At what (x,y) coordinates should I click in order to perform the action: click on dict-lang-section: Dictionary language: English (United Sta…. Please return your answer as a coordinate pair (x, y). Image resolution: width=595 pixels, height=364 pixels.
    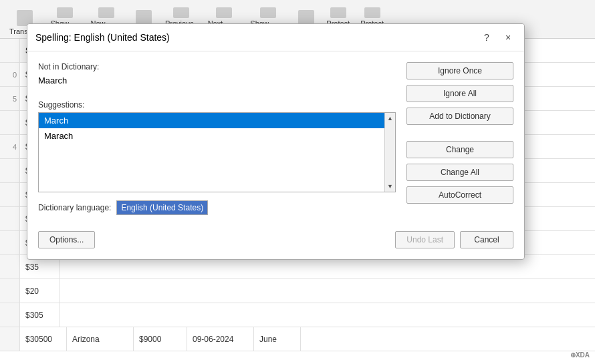
    Looking at the image, I should click on (217, 208).